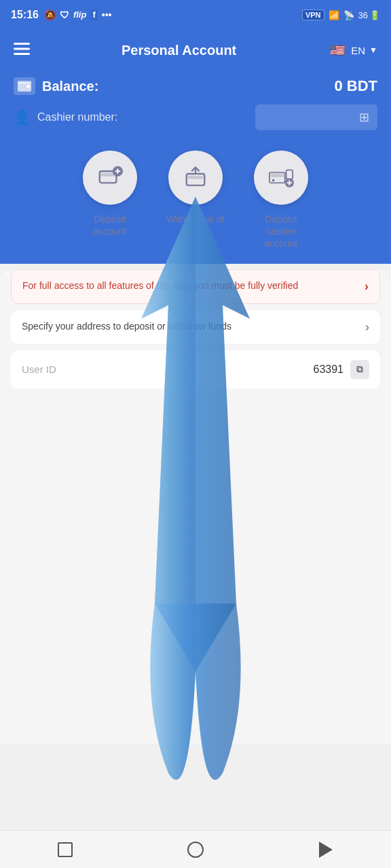 The width and height of the screenshot is (391, 868). Describe the element at coordinates (334, 15) in the screenshot. I see `signal-icon: 📶` at that location.